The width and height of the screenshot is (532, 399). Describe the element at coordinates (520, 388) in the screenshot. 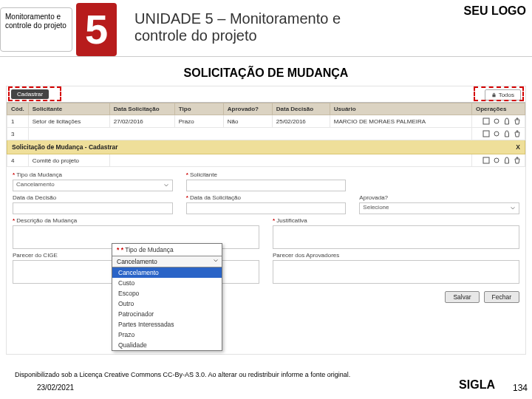

I see `page-number: 134` at that location.